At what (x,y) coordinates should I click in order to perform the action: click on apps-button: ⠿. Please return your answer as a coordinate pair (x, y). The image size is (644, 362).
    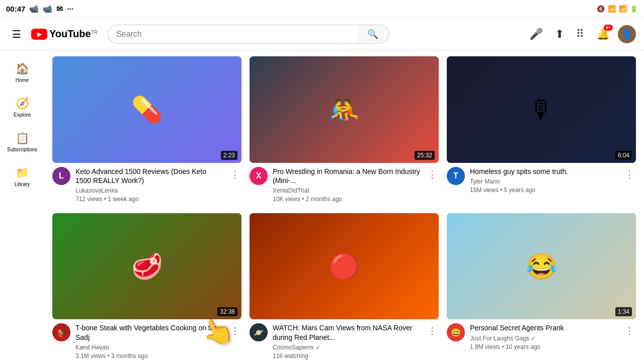
    Looking at the image, I should click on (580, 34).